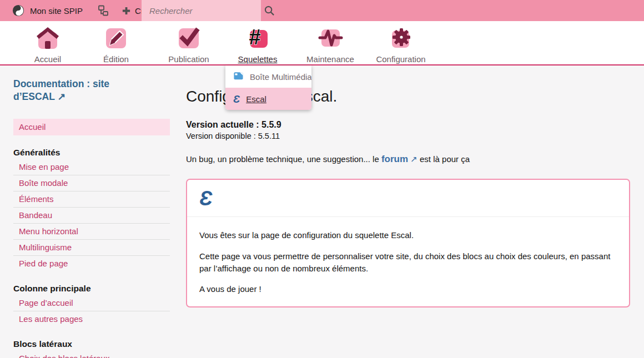  What do you see at coordinates (322, 43) in the screenshot?
I see `main-navbar: Accueil Édition Publication # Squ` at bounding box center [322, 43].